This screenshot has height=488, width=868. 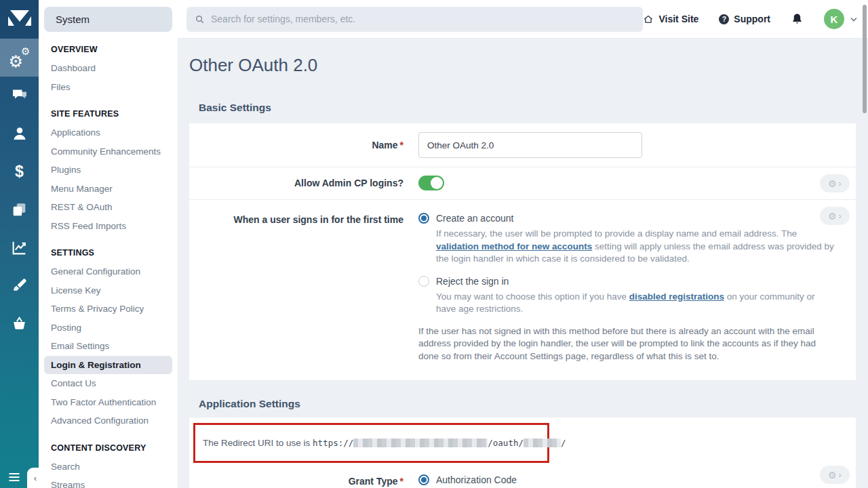 I want to click on radio-option-create-account: Create an account If necessary, the user…, so click(x=631, y=239).